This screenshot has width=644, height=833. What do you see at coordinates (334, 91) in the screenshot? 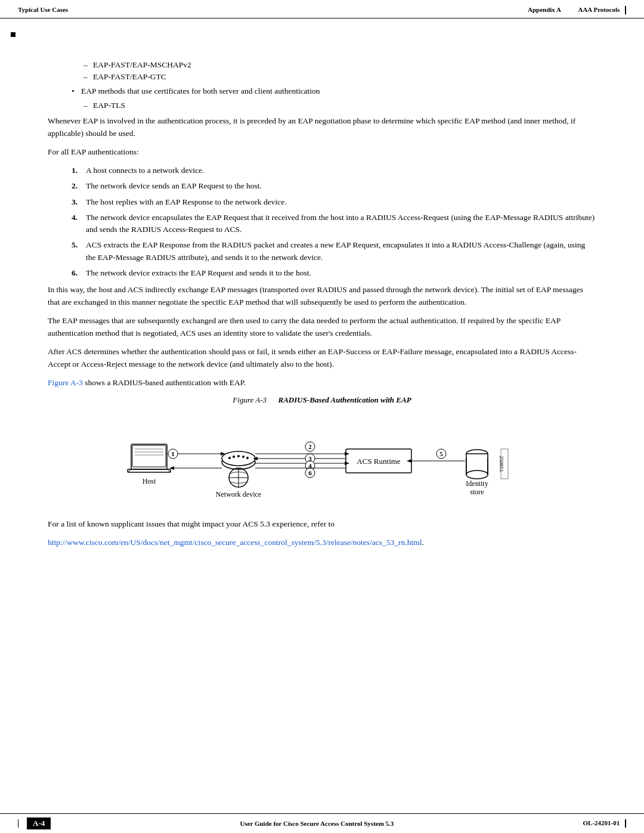
I see `bullet-item-1: EAP methods that use certificates for bo…` at bounding box center [334, 91].